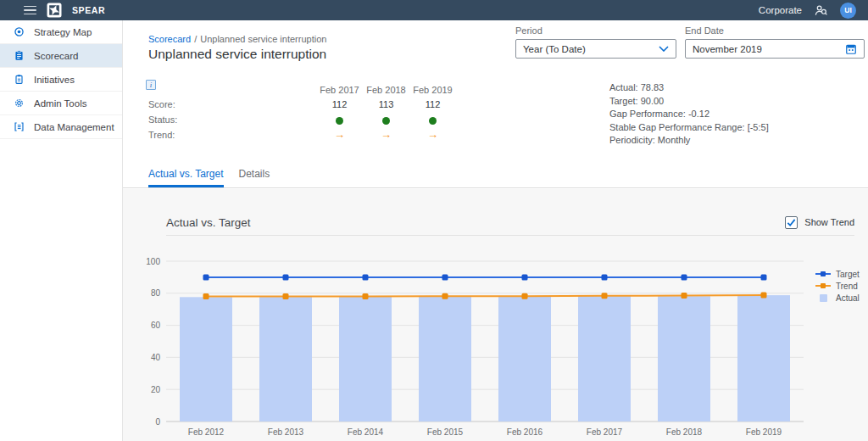  I want to click on svg-text: 40, so click(156, 358).